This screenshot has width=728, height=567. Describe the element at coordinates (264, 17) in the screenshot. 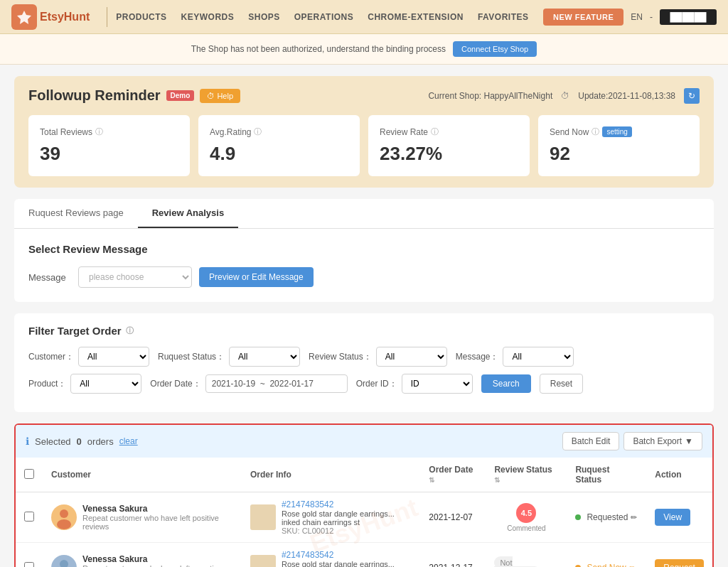

I see `menu-shops: SHOPS` at that location.